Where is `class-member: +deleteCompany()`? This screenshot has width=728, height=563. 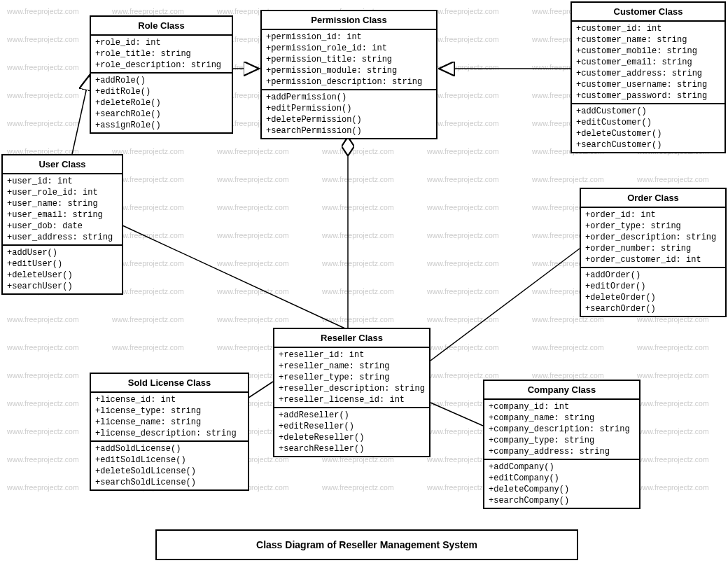 class-member: +deleteCompany() is located at coordinates (561, 489).